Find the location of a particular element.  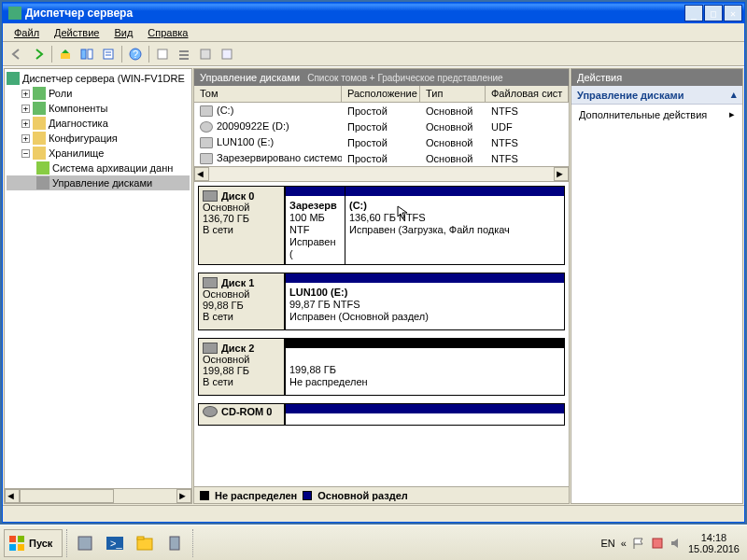

legend-swatch-primary is located at coordinates (307, 496).